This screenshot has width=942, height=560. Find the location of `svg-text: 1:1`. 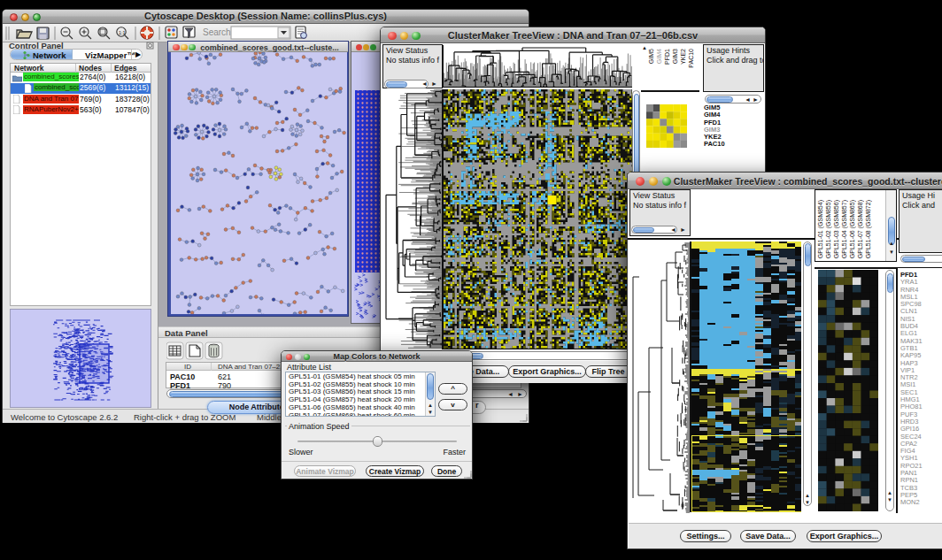

svg-text: 1:1 is located at coordinates (122, 33).